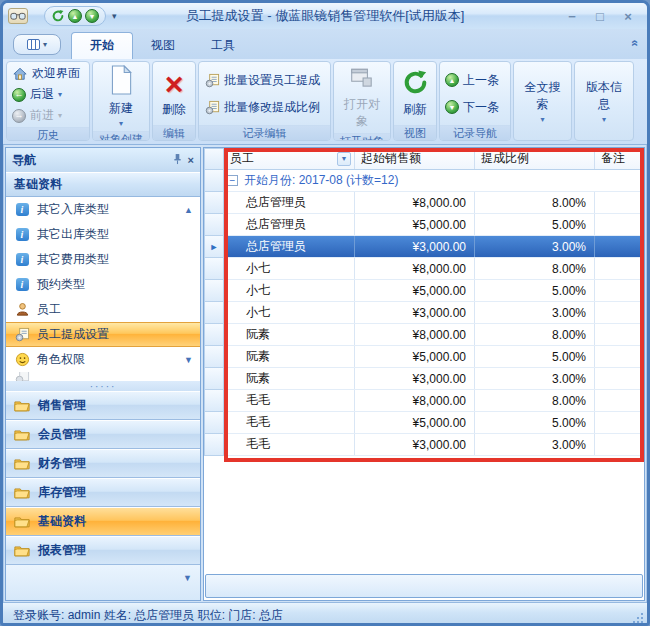 Image resolution: width=650 pixels, height=626 pixels. Describe the element at coordinates (638, 618) in the screenshot. I see `resize-grip` at that location.